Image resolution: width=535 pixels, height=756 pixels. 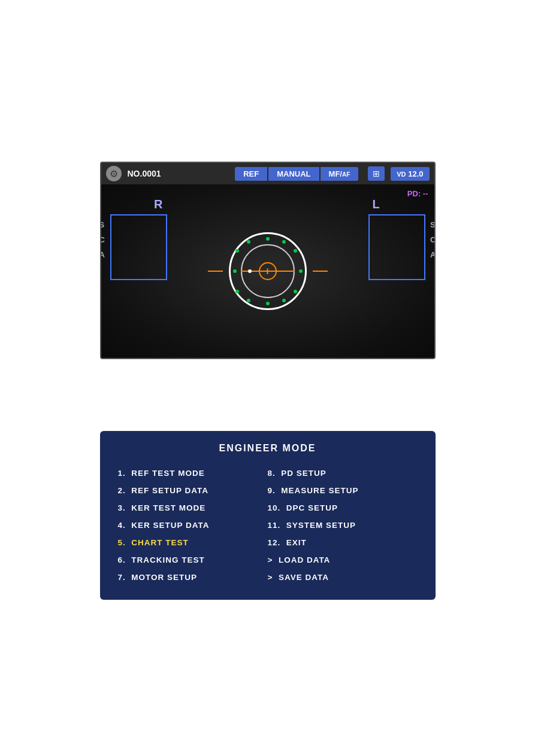 I want to click on reticle: +, so click(x=268, y=271).